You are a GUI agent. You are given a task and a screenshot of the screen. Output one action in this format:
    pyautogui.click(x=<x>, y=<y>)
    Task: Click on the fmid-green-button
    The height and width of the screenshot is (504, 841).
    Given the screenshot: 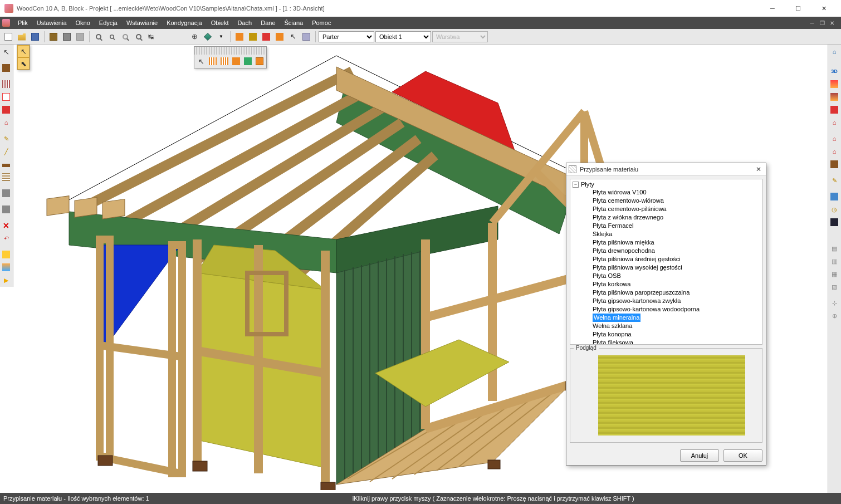 What is the action you would take?
    pyautogui.click(x=248, y=61)
    